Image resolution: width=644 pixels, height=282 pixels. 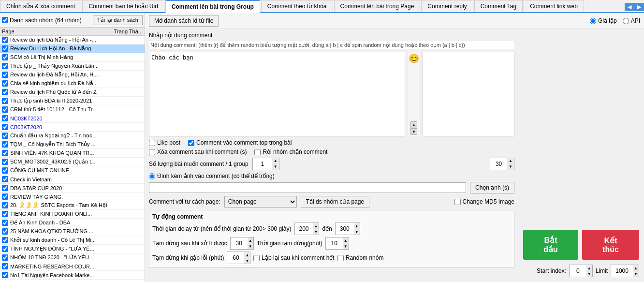 I want to click on pause-time-input, so click(x=335, y=243).